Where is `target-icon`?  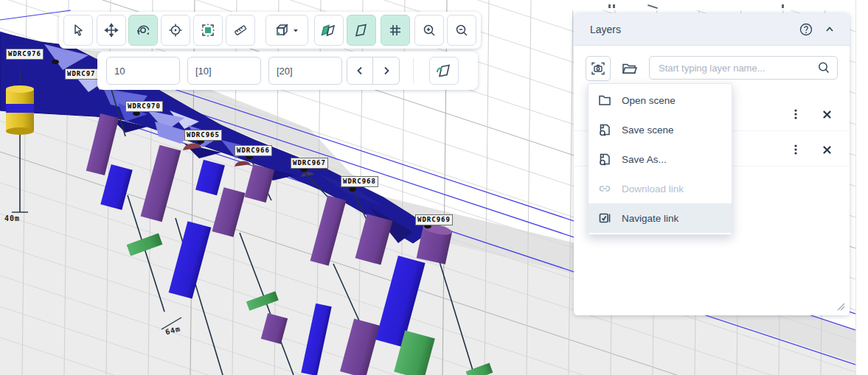
target-icon is located at coordinates (176, 30).